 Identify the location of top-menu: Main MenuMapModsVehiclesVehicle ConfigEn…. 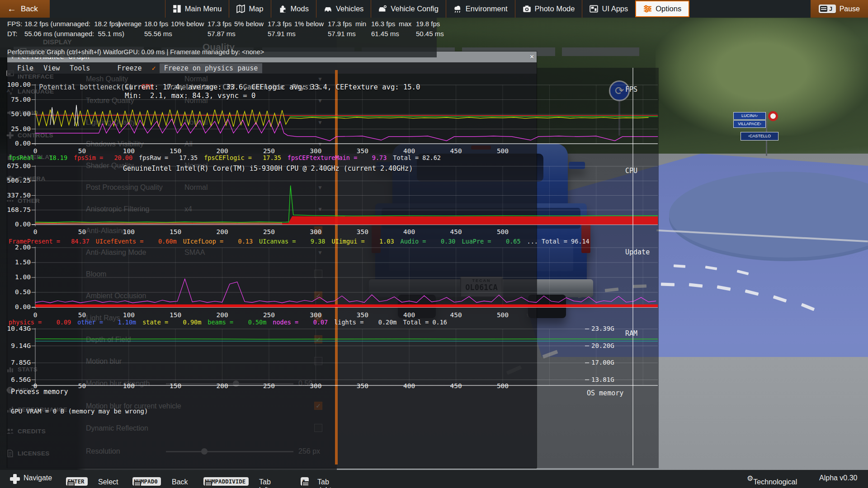
(427, 9).